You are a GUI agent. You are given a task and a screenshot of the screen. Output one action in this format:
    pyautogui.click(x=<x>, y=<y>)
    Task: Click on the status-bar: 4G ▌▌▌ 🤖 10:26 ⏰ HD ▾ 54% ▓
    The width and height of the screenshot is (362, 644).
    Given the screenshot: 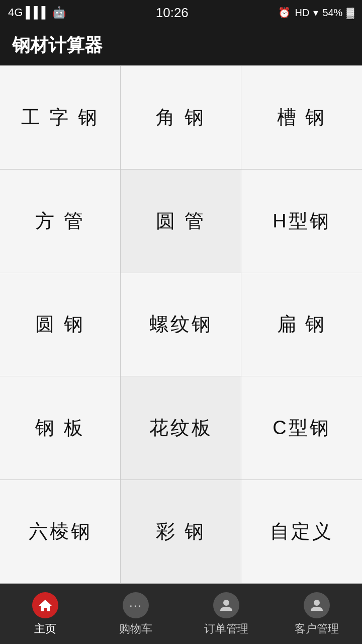 What is the action you would take?
    pyautogui.click(x=181, y=13)
    